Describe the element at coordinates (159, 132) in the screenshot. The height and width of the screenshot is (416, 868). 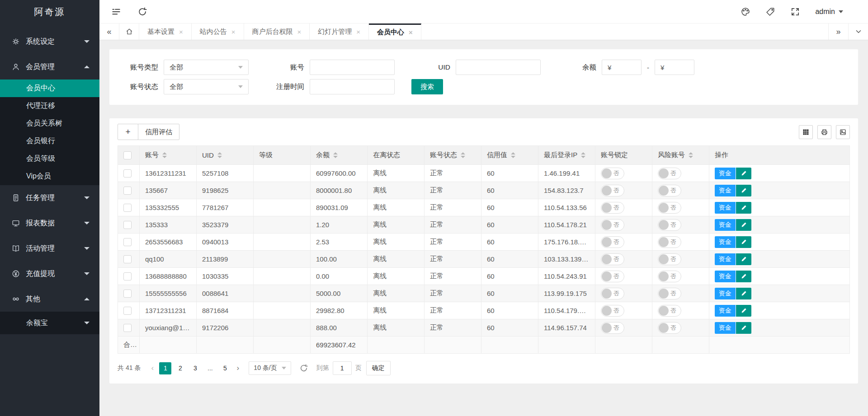
I see `credit-evaluate-button: 信用评估` at that location.